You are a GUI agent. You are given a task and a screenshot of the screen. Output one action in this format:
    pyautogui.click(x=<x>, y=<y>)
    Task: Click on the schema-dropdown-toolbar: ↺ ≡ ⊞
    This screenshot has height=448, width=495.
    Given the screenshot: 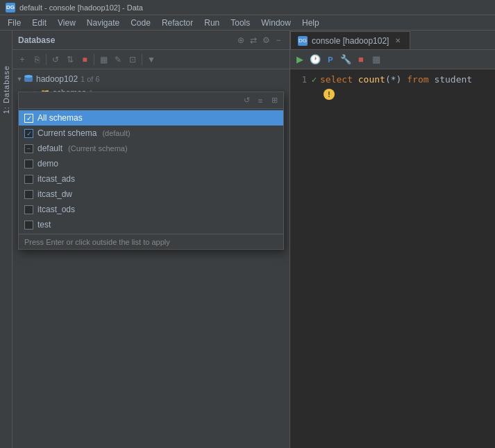 What is the action you would take?
    pyautogui.click(x=151, y=101)
    